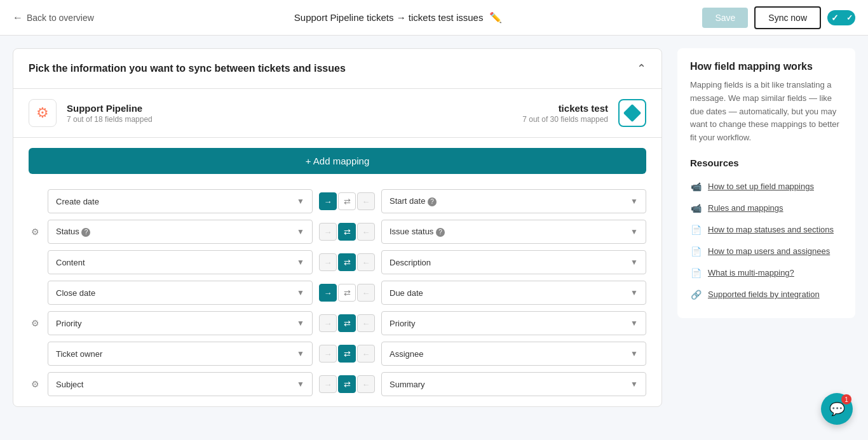 The height and width of the screenshot is (440, 868). Describe the element at coordinates (841, 18) in the screenshot. I see `sync-toggle: ✓` at that location.